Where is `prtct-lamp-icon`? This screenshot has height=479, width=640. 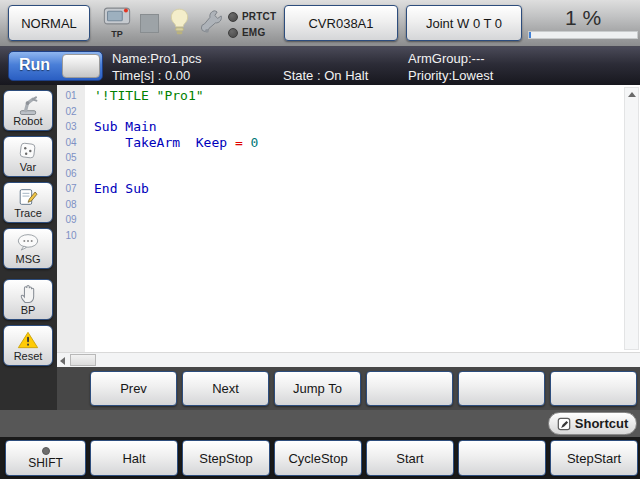
prtct-lamp-icon is located at coordinates (233, 17).